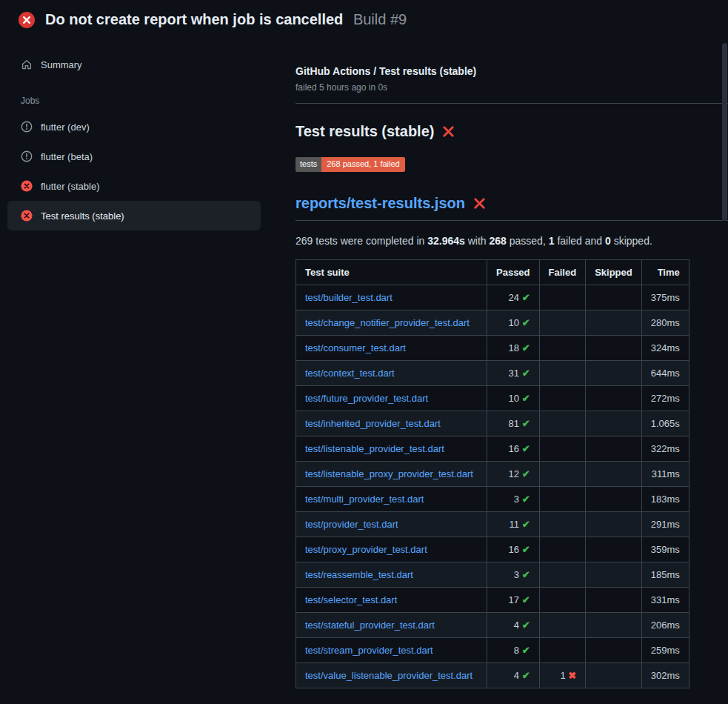 Image resolution: width=728 pixels, height=704 pixels. Describe the element at coordinates (141, 101) in the screenshot. I see `jobs-section-heading: Jobs` at that location.